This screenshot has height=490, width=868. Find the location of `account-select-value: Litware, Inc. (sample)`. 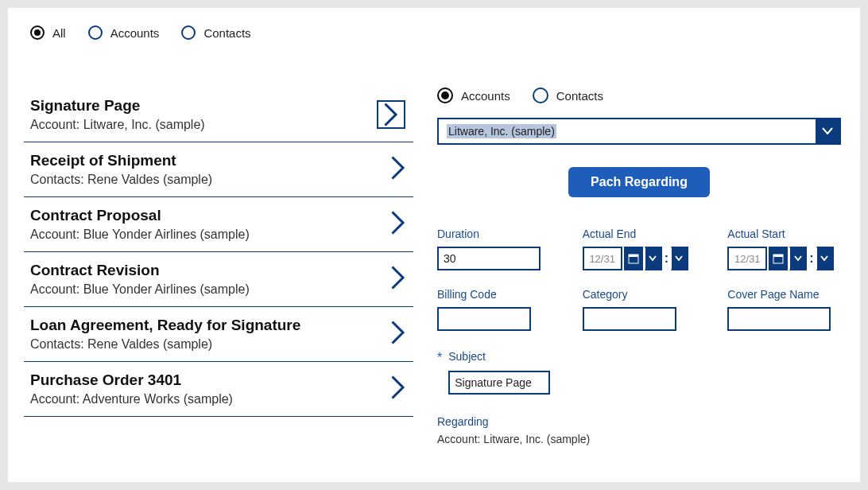

account-select-value: Litware, Inc. (sample) is located at coordinates (627, 131).